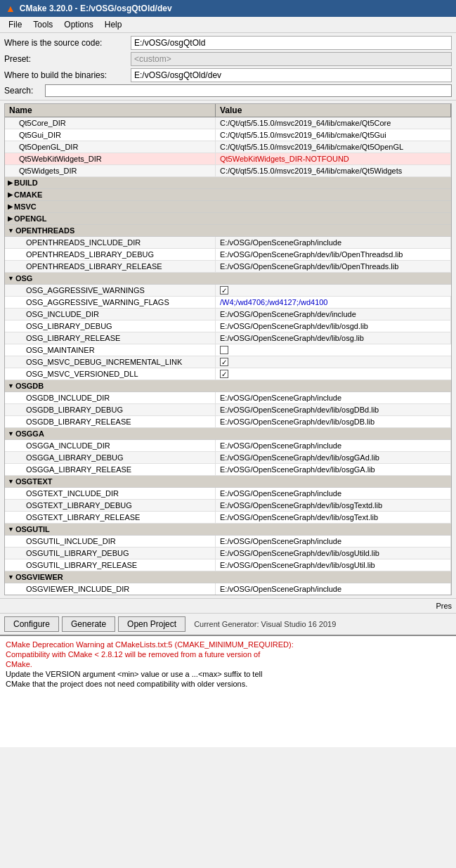 Image resolution: width=456 pixels, height=868 pixels. What do you see at coordinates (79, 25) in the screenshot?
I see `menu-options: Options` at bounding box center [79, 25].